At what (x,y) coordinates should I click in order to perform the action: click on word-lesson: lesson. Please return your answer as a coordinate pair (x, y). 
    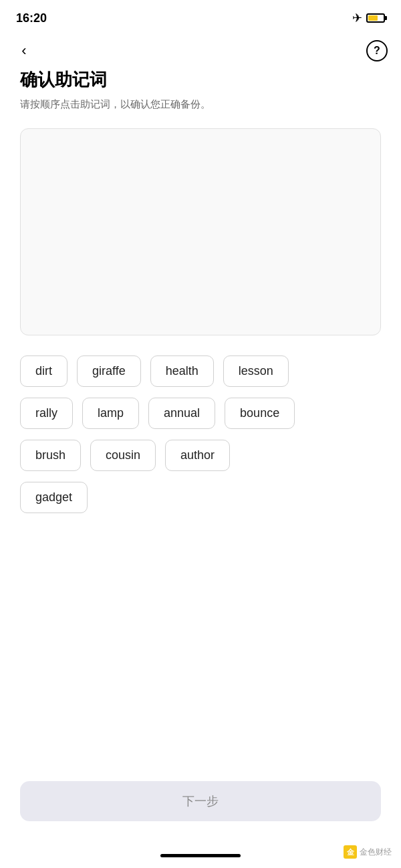
    Looking at the image, I should click on (256, 372).